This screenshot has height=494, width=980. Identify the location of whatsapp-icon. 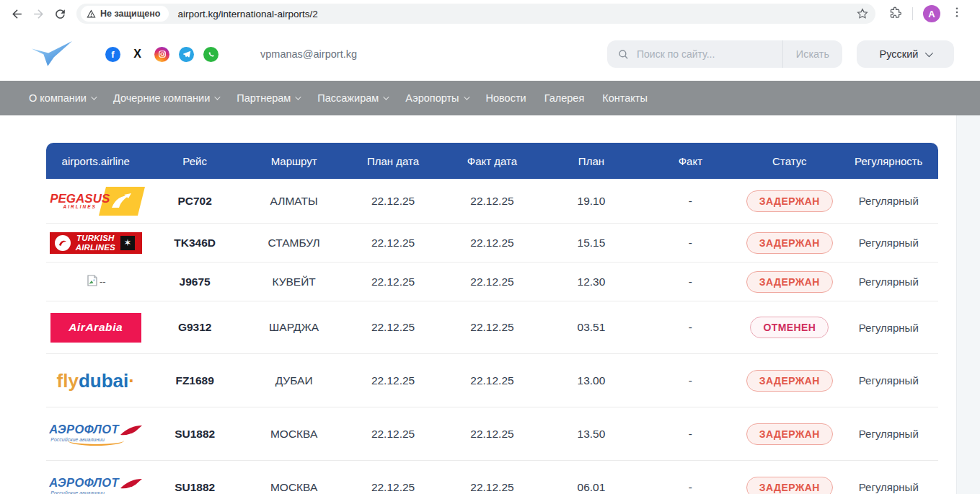
(211, 55).